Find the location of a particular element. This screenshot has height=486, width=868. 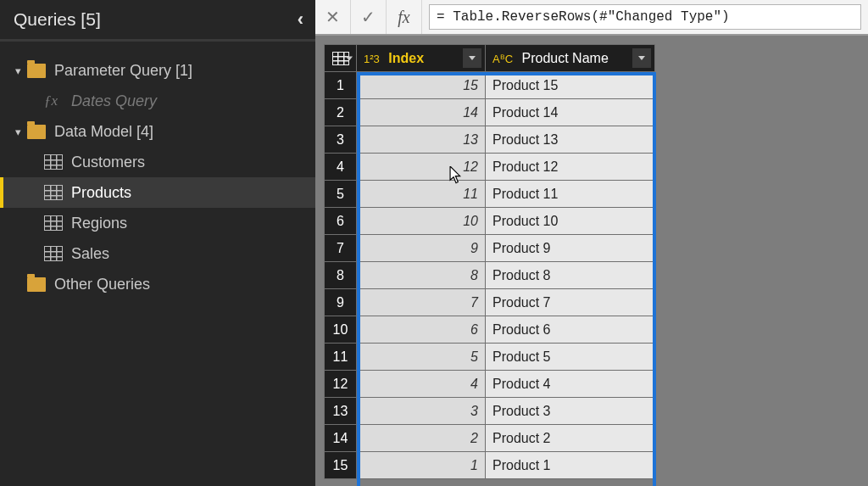

query-dates-query: ƒx Dates Query is located at coordinates (158, 101).